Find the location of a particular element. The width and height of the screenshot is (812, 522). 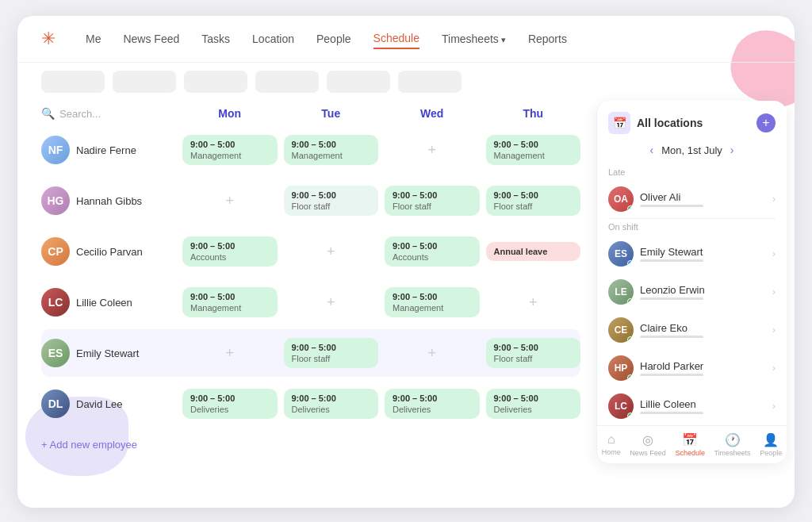

person-status-bar is located at coordinates (672, 336).